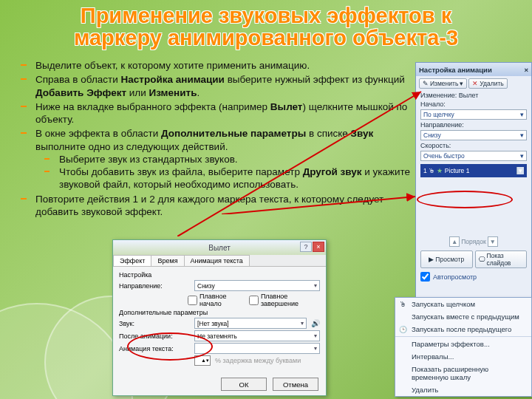 This screenshot has width=532, height=399. I want to click on dlg-direction-select: Снизу▾, so click(257, 285).